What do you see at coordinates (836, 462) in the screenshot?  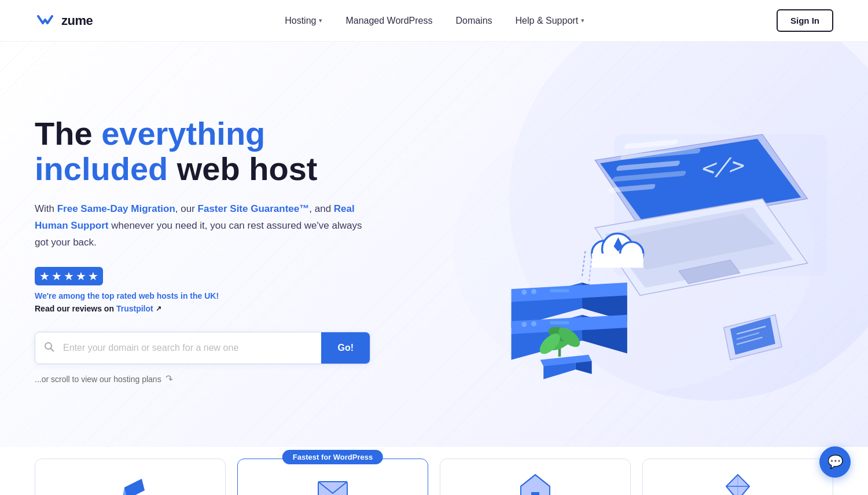 I see `chat-icon: 💬` at bounding box center [836, 462].